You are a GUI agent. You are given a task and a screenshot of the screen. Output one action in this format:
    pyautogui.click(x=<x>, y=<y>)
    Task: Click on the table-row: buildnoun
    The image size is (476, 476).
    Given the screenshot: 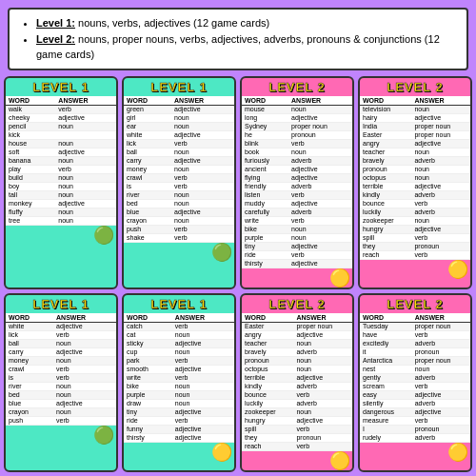 What is the action you would take?
    pyautogui.click(x=61, y=177)
    